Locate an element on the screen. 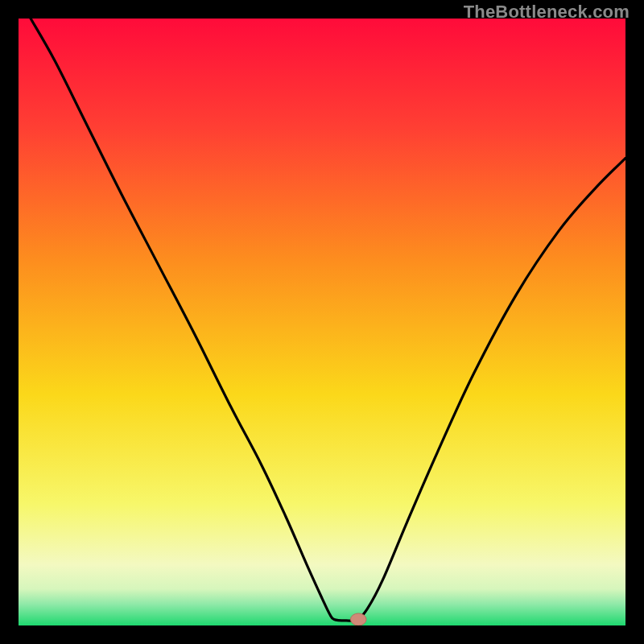 This screenshot has width=644, height=644. watermark-text: TheBottleneck.com is located at coordinates (547, 12).